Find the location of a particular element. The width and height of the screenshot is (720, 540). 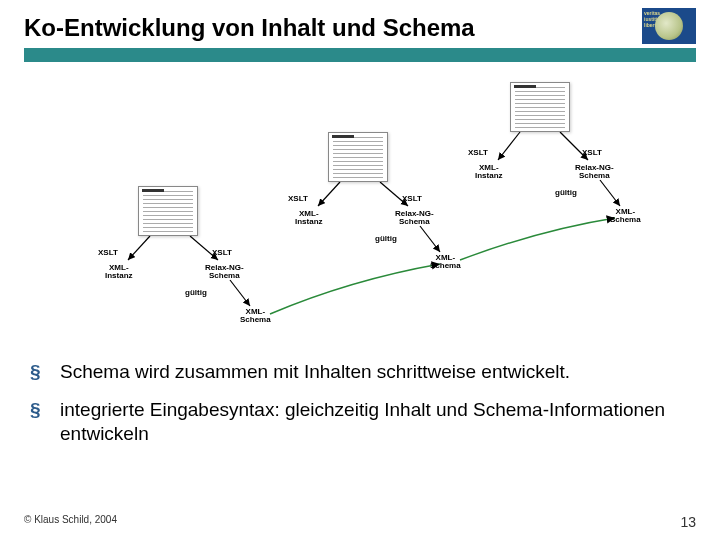

slide-footer: © Klaus Schild, 2004 13 is located at coordinates (360, 522).